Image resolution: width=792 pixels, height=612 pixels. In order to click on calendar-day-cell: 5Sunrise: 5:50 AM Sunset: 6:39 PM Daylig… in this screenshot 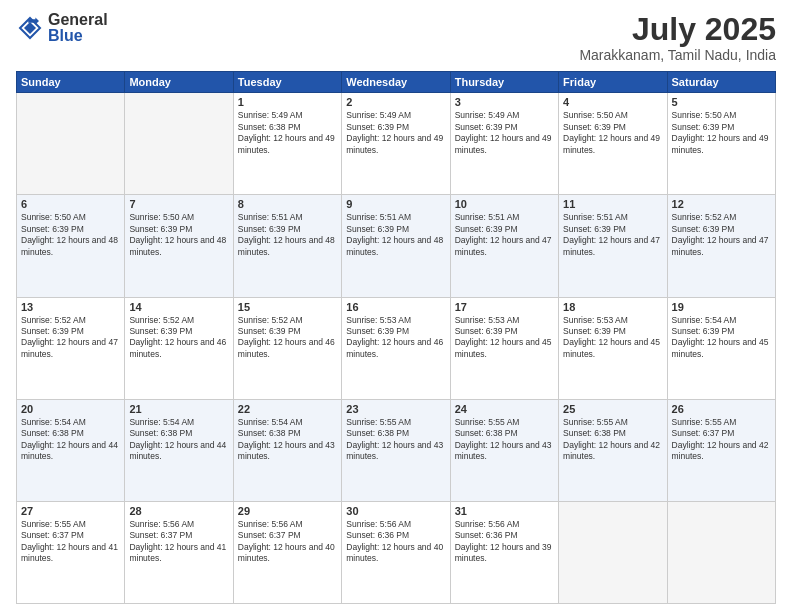, I will do `click(721, 144)`.